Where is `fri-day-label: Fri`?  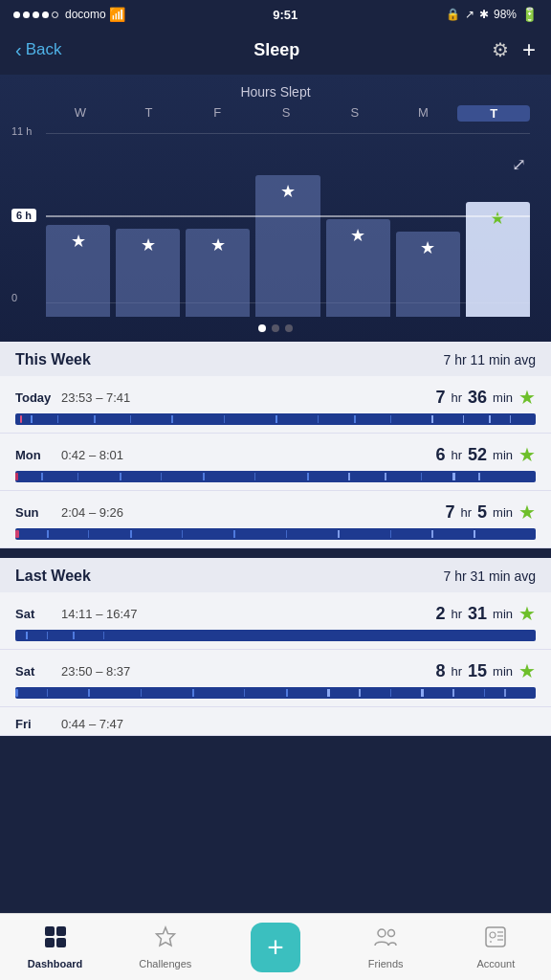 fri-day-label: Fri is located at coordinates (34, 724).